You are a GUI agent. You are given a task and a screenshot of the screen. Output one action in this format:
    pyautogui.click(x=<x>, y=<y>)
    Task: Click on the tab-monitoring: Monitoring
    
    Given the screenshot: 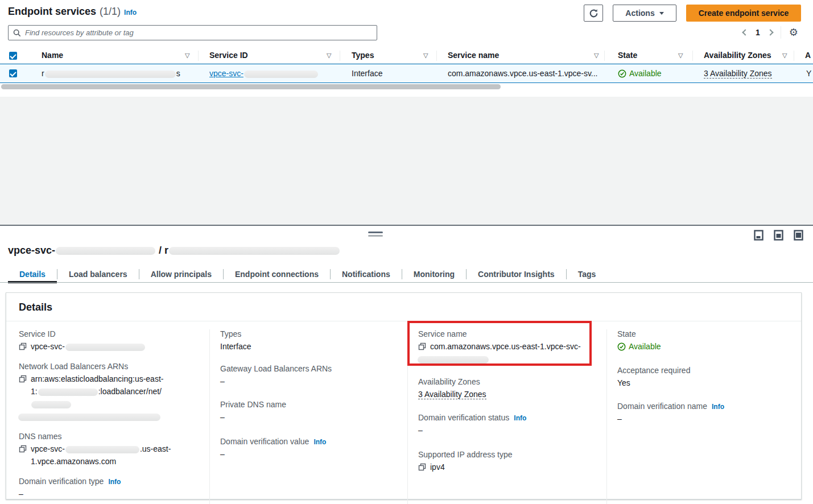 What is the action you would take?
    pyautogui.click(x=434, y=274)
    